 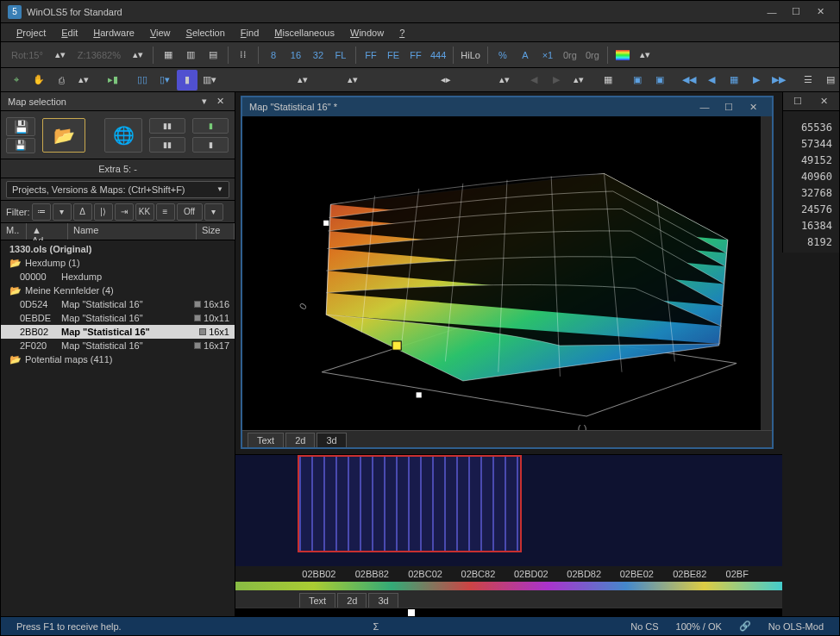 What do you see at coordinates (69, 33) in the screenshot?
I see `menu-edit: Edit` at bounding box center [69, 33].